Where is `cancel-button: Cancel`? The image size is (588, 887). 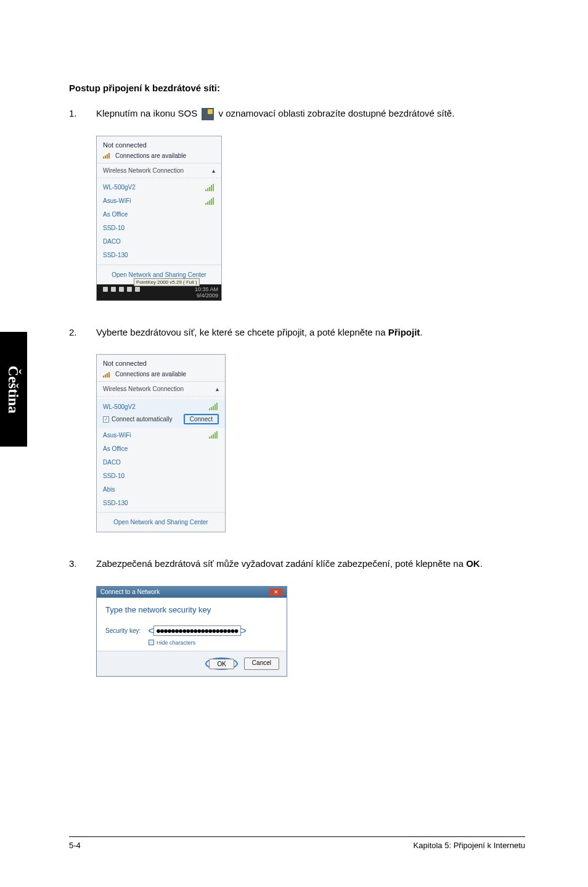
cancel-button: Cancel is located at coordinates (261, 664).